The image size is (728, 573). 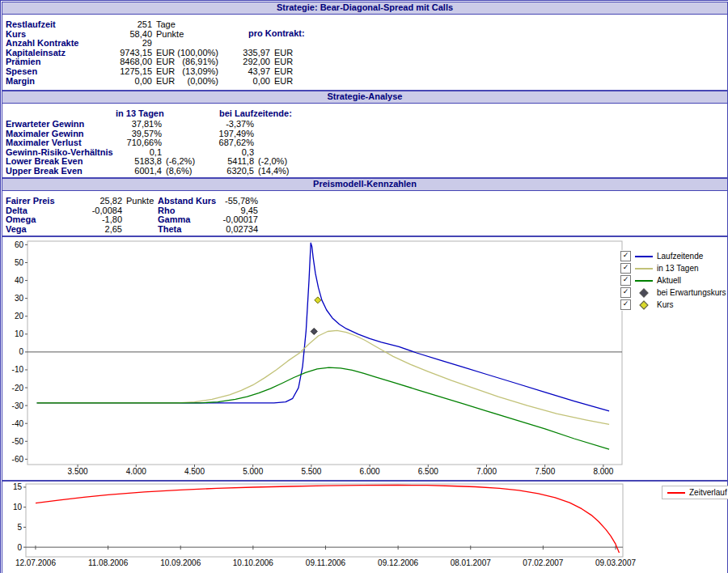 What do you see at coordinates (365, 202) in the screenshot?
I see `data-row: Fairer Preis25,82PunkteAbstand Kurs-55,7…` at bounding box center [365, 202].